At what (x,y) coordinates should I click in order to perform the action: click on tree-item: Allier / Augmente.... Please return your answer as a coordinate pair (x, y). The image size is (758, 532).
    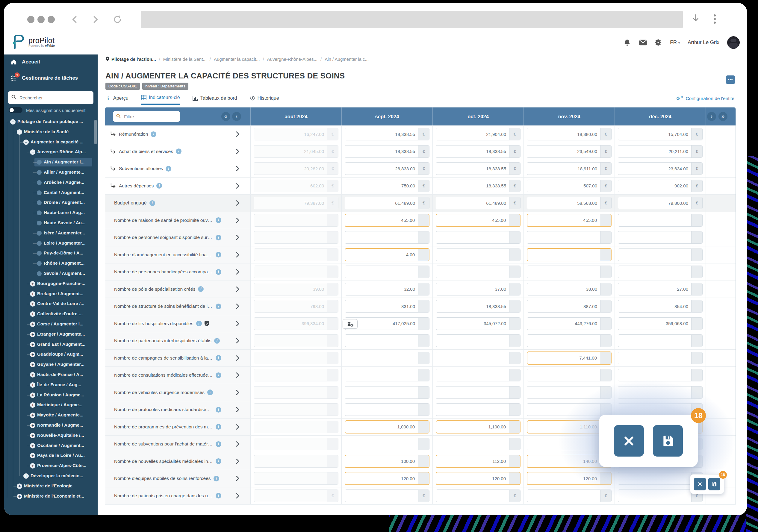
    Looking at the image, I should click on (51, 172).